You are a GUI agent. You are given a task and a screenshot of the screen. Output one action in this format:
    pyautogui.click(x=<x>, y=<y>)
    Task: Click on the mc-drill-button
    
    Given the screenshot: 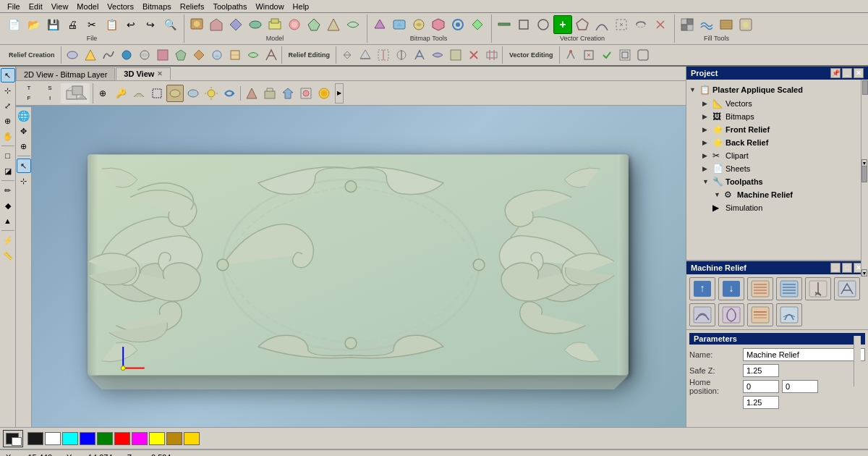 What is the action you would take?
    pyautogui.click(x=818, y=289)
    